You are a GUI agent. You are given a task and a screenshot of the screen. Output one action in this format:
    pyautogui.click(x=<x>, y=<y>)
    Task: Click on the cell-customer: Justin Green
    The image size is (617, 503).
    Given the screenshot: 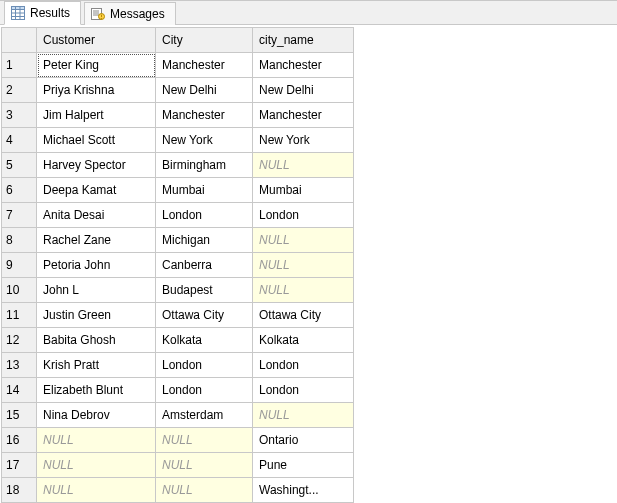 What is the action you would take?
    pyautogui.click(x=96, y=316)
    